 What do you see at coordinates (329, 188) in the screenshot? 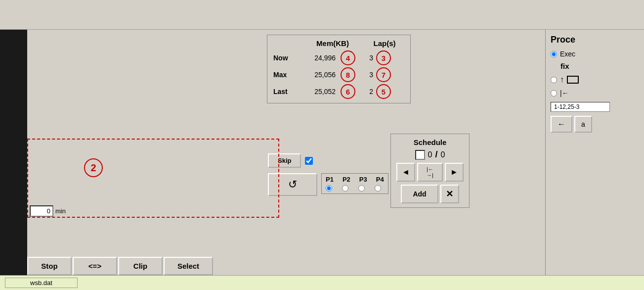
I see `p1-radio` at bounding box center [329, 188].